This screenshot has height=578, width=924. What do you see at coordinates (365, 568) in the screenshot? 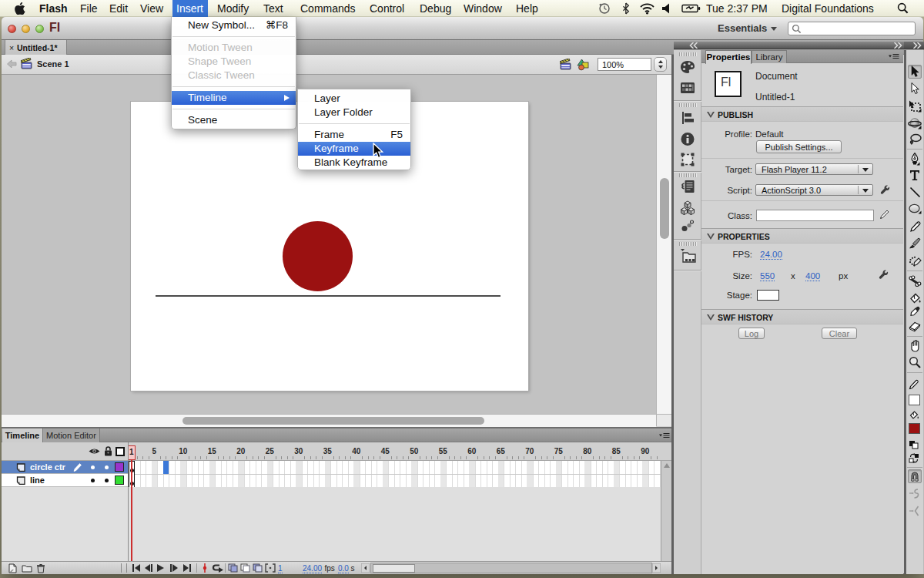
I see `timeline-scroll-left-icon` at bounding box center [365, 568].